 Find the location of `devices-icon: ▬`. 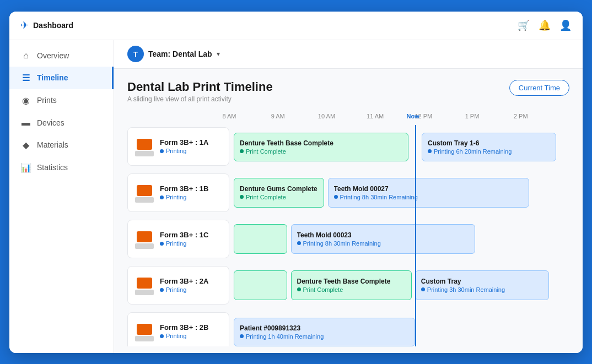

devices-icon: ▬ is located at coordinates (26, 123).